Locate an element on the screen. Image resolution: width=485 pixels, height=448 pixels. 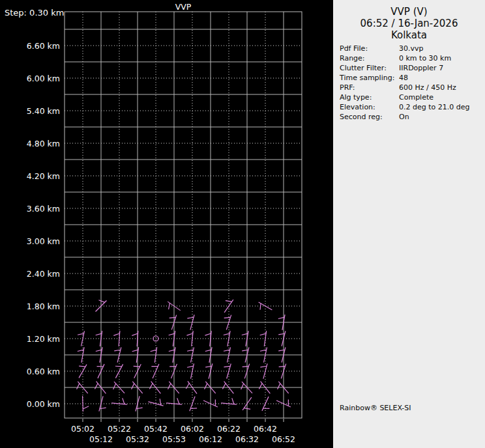
y-axis-label: 1.80 km is located at coordinates (30, 306).